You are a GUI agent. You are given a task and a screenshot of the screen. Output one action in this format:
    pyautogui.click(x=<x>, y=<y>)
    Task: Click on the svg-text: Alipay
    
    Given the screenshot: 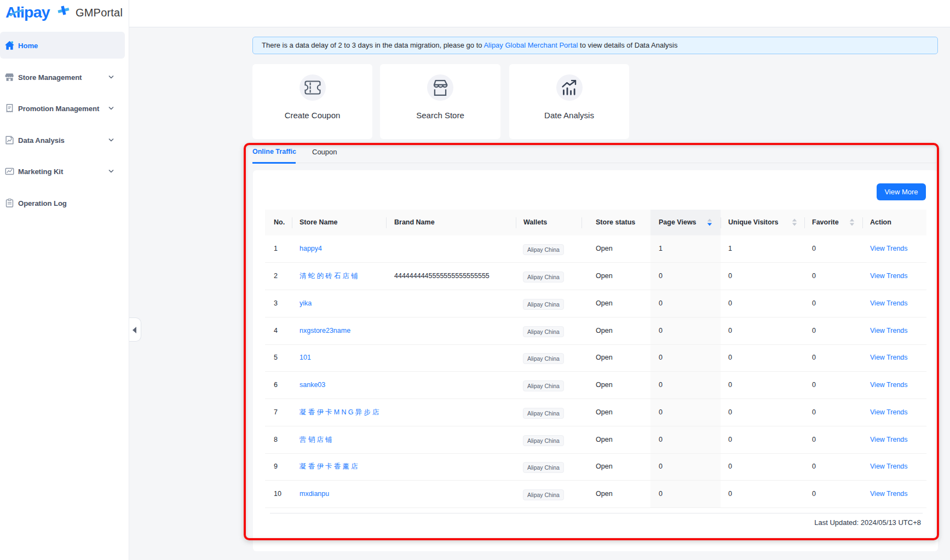 What is the action you would take?
    pyautogui.click(x=28, y=13)
    